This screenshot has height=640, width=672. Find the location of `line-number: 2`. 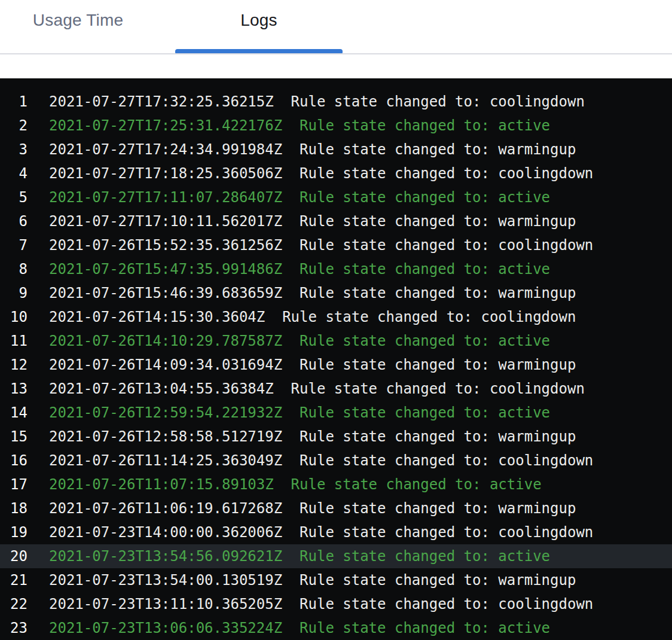

line-number: 2 is located at coordinates (14, 126).